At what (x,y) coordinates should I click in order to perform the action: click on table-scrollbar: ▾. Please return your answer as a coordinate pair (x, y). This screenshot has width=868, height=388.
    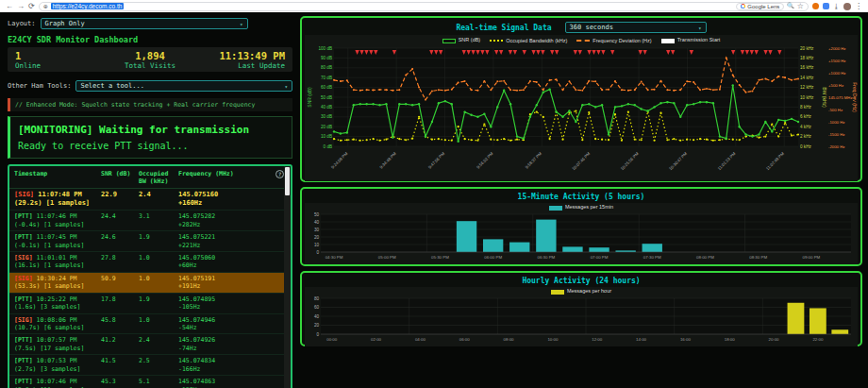
    Looking at the image, I should click on (287, 278).